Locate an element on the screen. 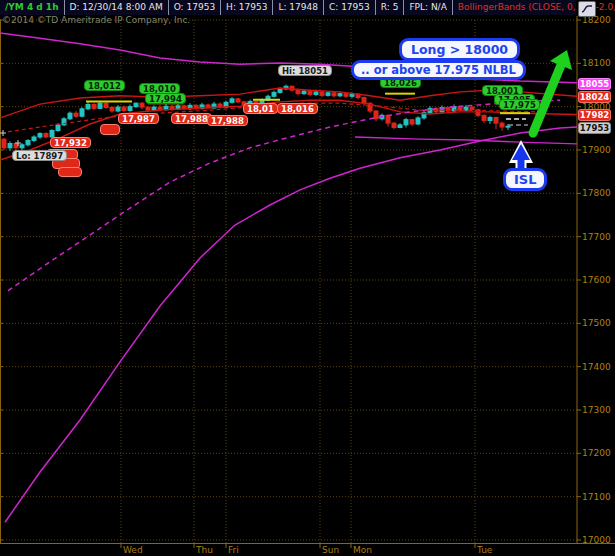 The height and width of the screenshot is (556, 615). header-cell-low: L: 17948 is located at coordinates (298, 8).